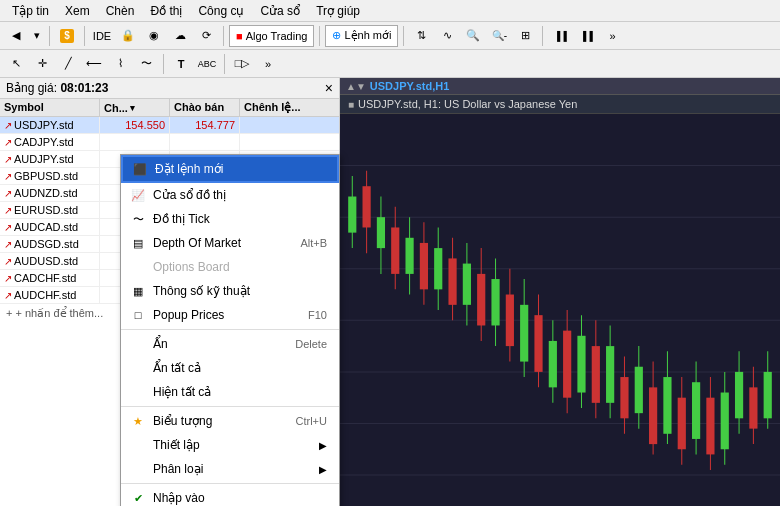 This screenshot has width=780, height=506. Describe the element at coordinates (146, 64) in the screenshot. I see `wave2-btn: 〜` at that location.